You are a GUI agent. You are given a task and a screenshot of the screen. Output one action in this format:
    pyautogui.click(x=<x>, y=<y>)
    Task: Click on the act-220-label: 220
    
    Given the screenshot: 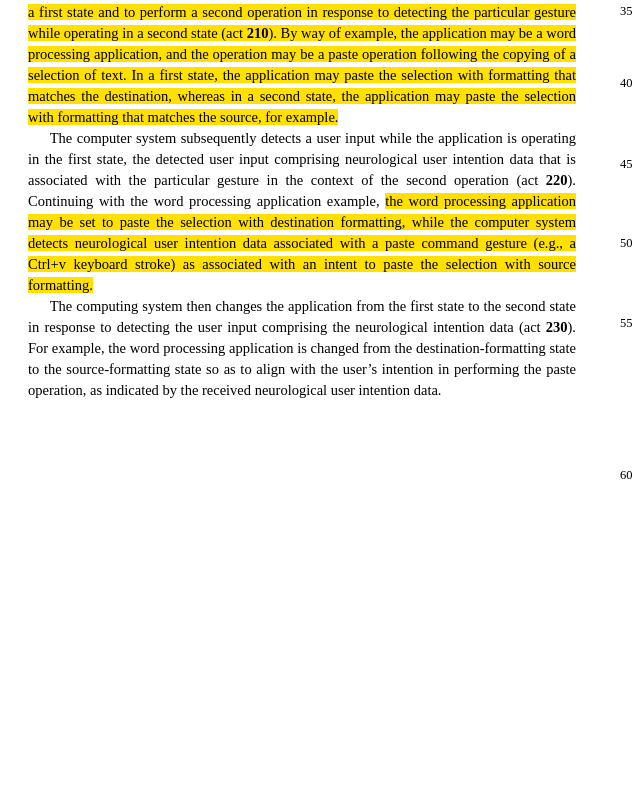 What is the action you would take?
    pyautogui.click(x=557, y=180)
    